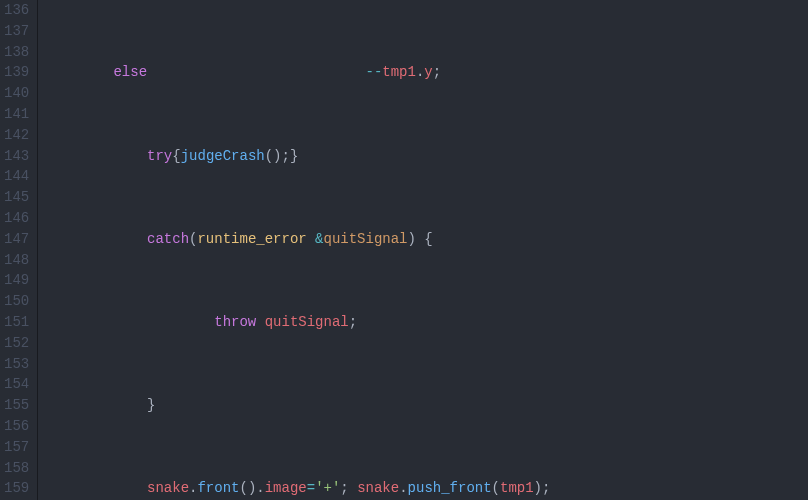 The width and height of the screenshot is (808, 500). I want to click on paren-open: (, so click(496, 488).